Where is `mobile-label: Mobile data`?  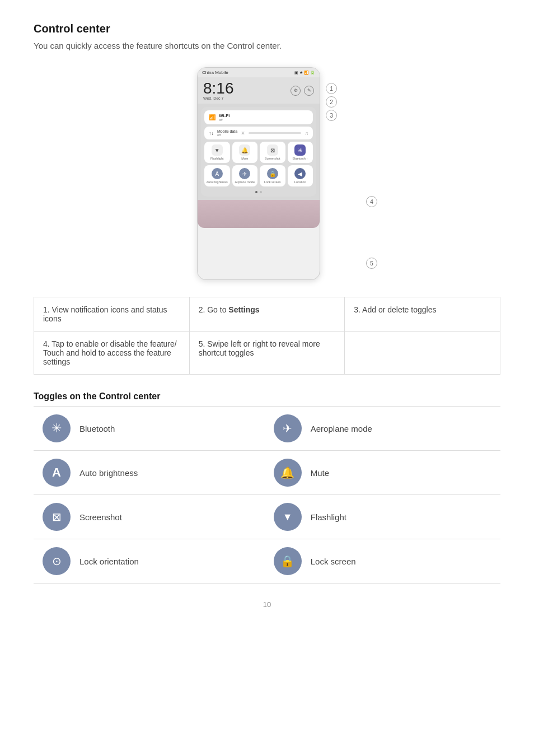
mobile-label: Mobile data is located at coordinates (227, 131).